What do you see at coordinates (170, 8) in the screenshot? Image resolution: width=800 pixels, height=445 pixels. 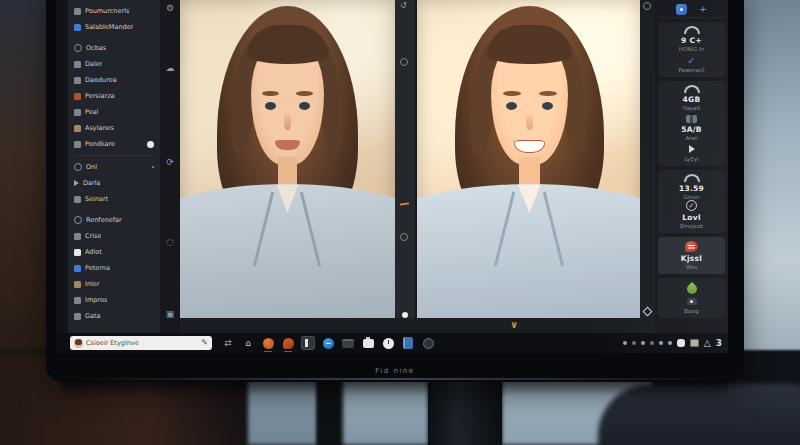 I see `gear-icon: ⚙` at bounding box center [170, 8].